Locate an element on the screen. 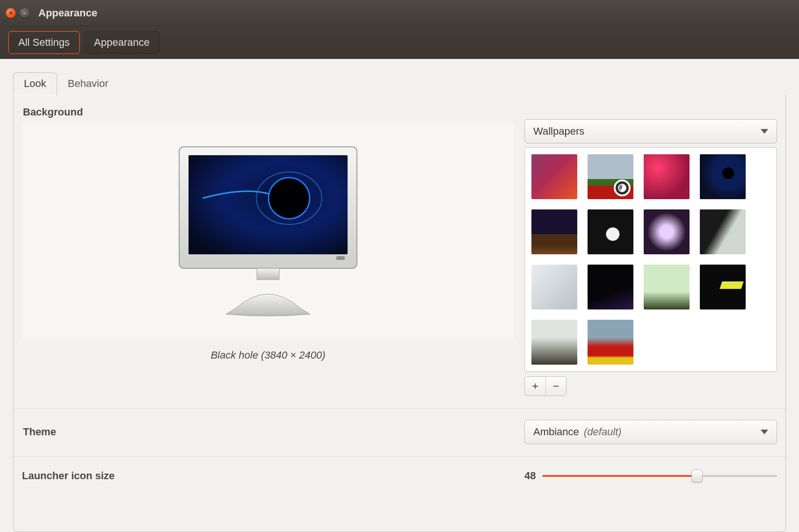 This screenshot has height=532, width=799. tab-look: Look is located at coordinates (35, 84).